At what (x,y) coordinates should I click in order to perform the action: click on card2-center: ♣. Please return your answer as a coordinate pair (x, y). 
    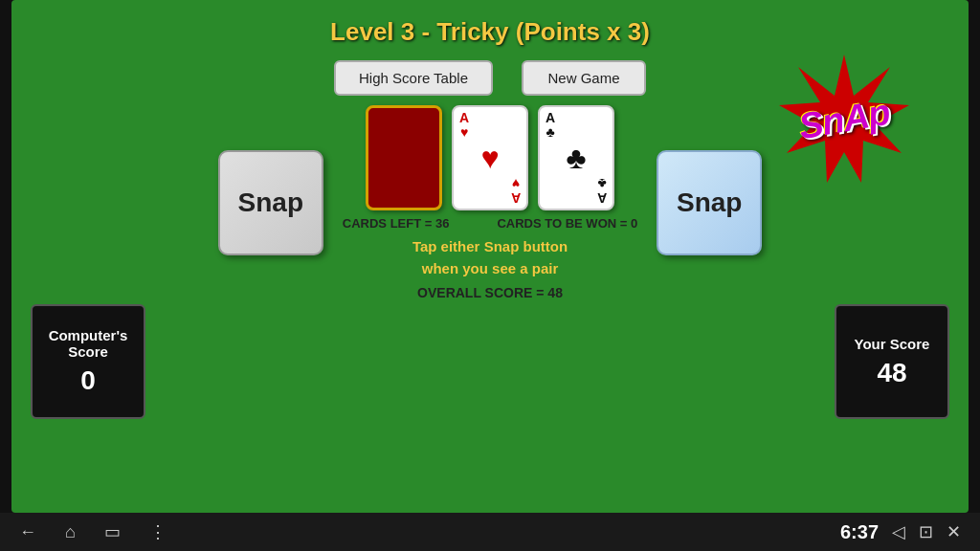
    Looking at the image, I should click on (576, 159).